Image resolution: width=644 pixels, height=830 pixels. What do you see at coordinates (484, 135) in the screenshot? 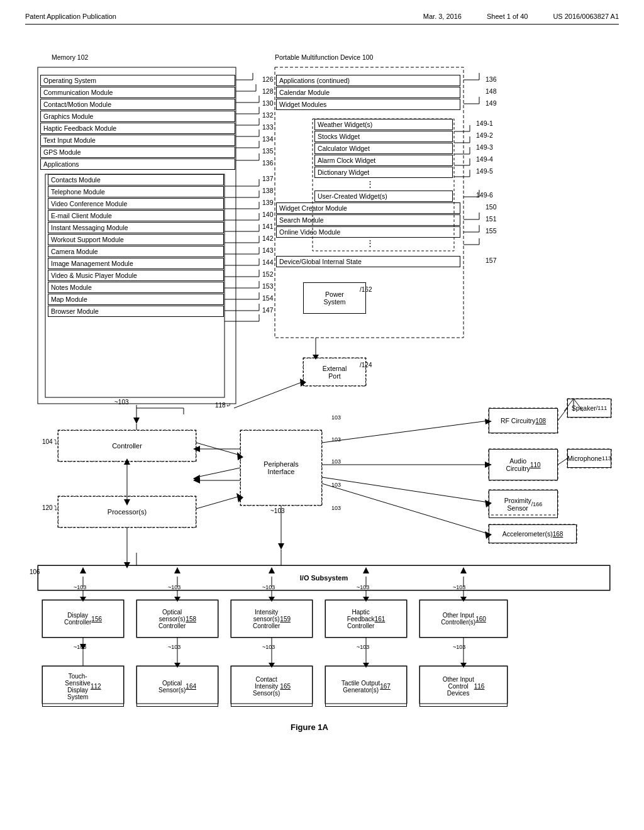
I see `num-149-2: 149-2` at bounding box center [484, 135].